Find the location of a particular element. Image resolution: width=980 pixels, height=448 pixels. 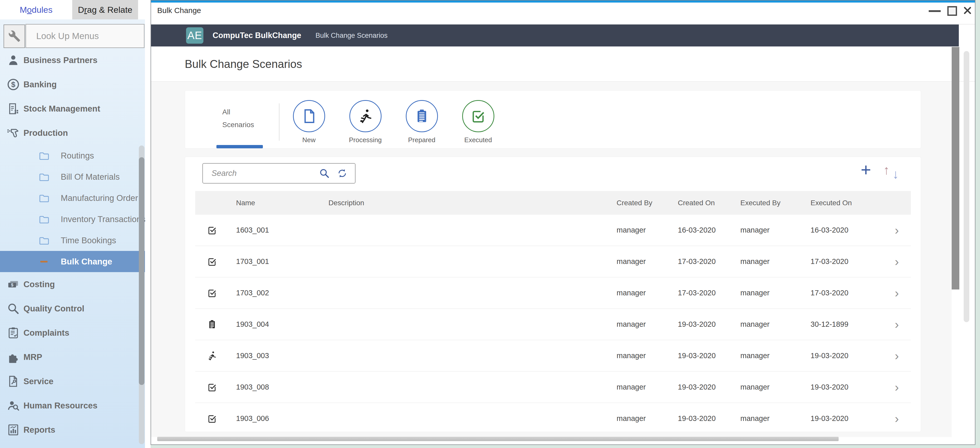

sidebar-item-inventory-transactions: Inventory Transactions is located at coordinates (72, 219).